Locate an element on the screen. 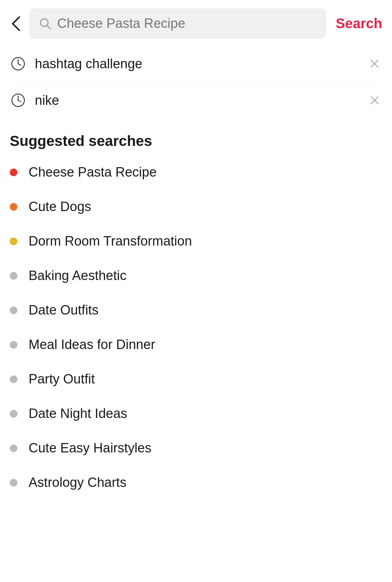 The image size is (392, 582). suggestion-text: Cute Easy Hairstyles is located at coordinates (90, 448).